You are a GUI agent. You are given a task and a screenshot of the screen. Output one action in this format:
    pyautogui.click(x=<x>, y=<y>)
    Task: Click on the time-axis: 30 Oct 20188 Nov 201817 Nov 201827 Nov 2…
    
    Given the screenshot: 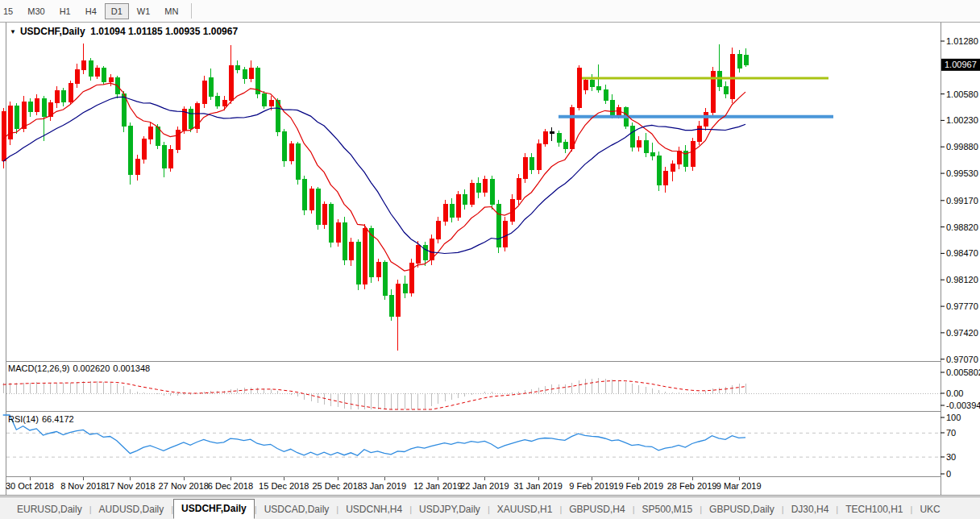 What is the action you would take?
    pyautogui.click(x=384, y=484)
    